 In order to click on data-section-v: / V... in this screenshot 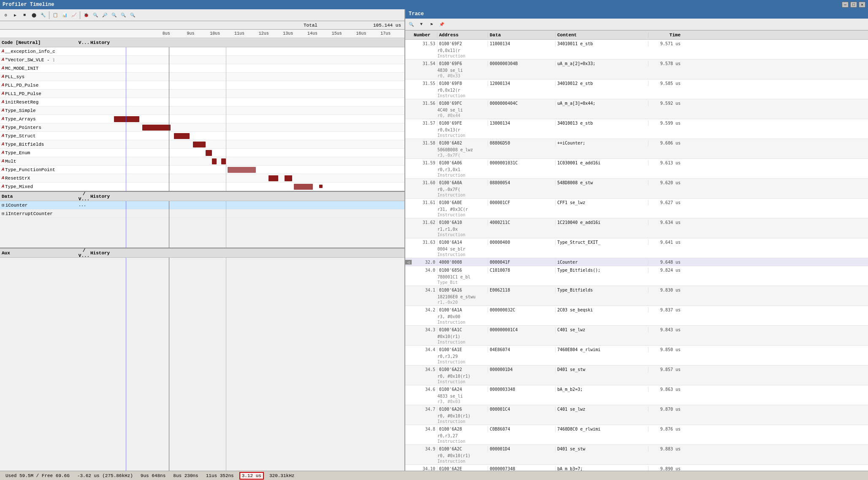, I will do `click(84, 196)`.